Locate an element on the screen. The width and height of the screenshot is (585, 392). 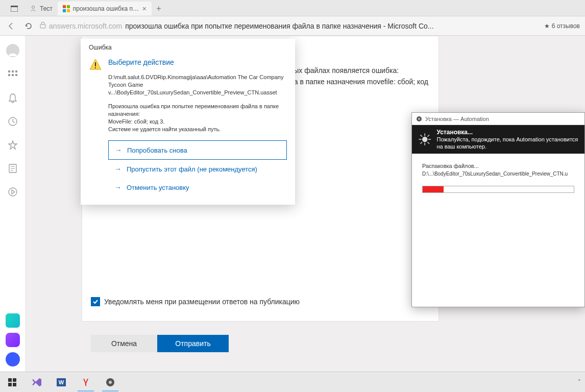
app-blue is located at coordinates (13, 359).